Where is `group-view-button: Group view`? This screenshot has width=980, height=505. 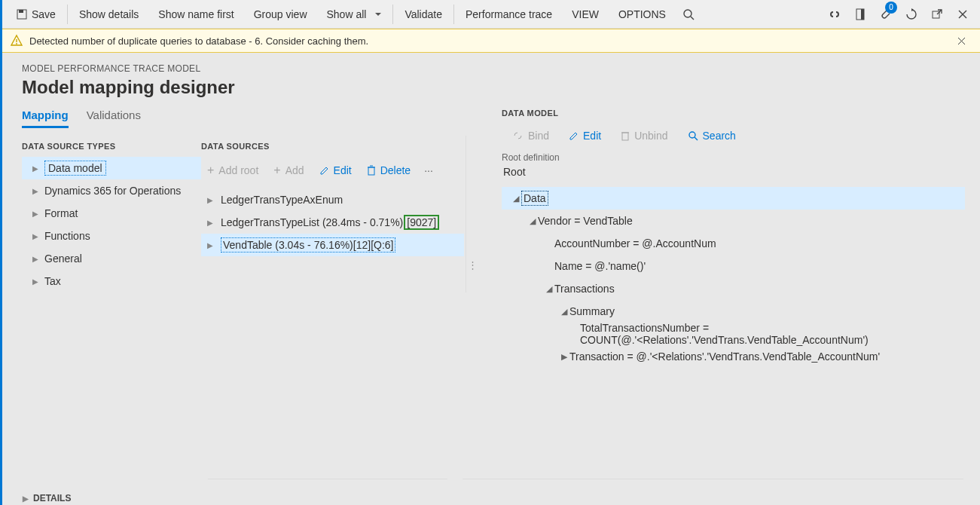 group-view-button: Group view is located at coordinates (280, 14).